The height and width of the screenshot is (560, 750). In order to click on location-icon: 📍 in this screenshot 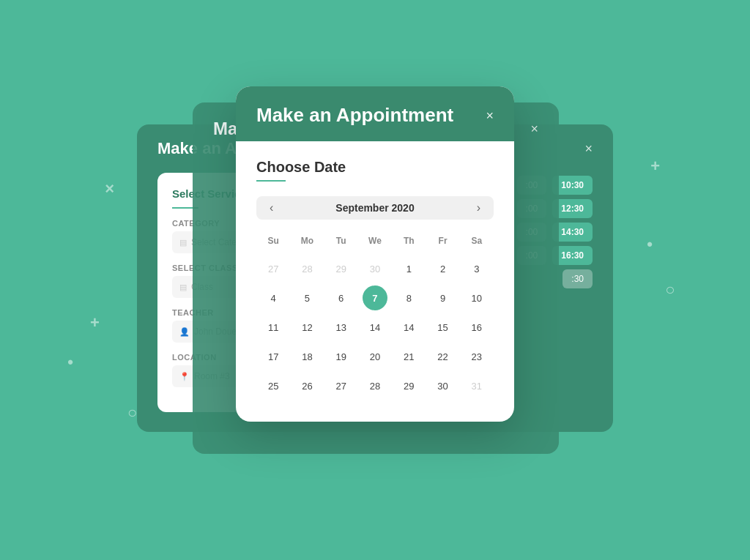, I will do `click(185, 376)`.